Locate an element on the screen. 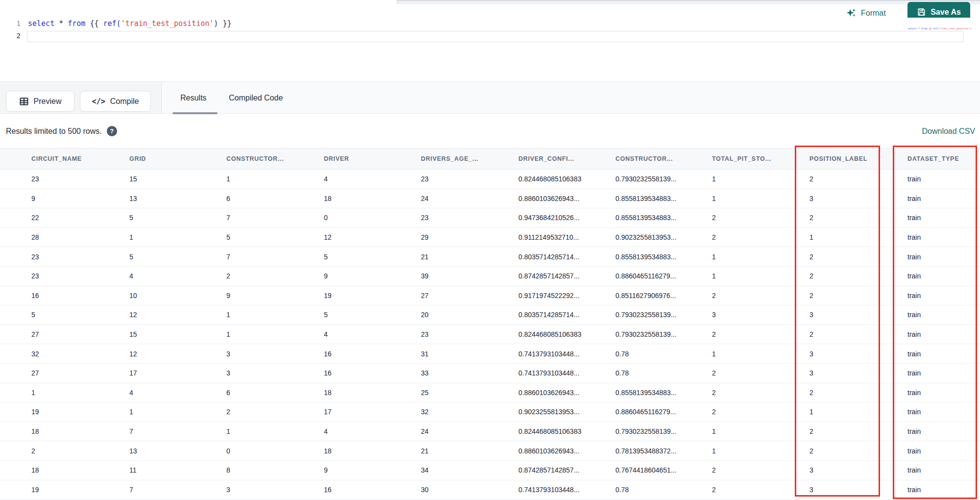  table-row: 5 12 1 5 20 0.8035714285714... 0.7930232… is located at coordinates (490, 315).